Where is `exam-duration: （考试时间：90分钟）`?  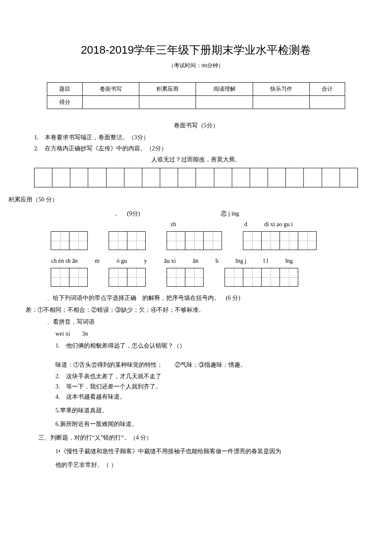
exam-duration: （考试时间：90分钟） is located at coordinates (196, 66).